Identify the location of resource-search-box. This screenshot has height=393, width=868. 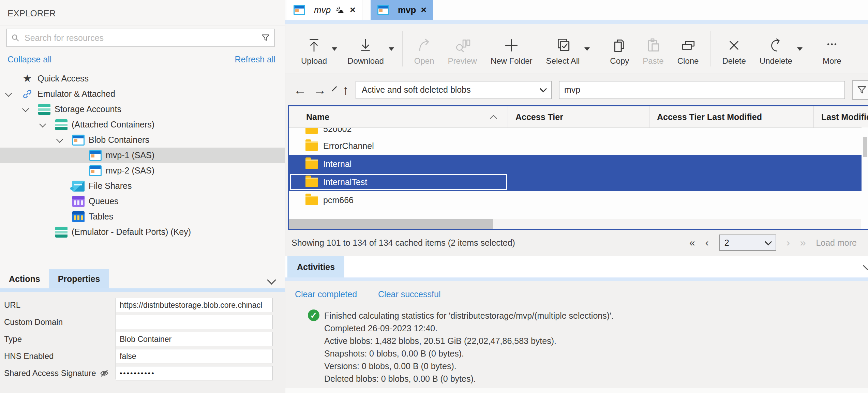
(140, 38).